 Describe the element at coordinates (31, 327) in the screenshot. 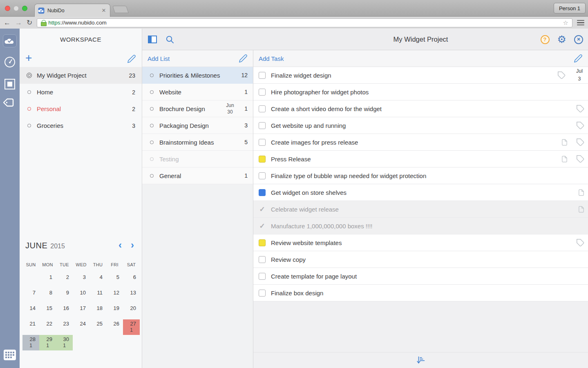

I see `calendar-day: 21` at that location.